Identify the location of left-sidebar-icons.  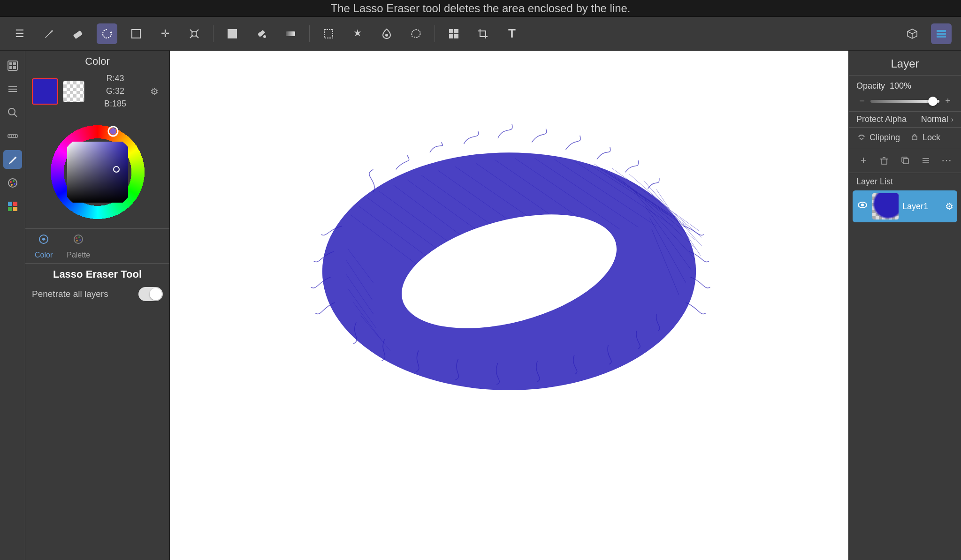
(13, 305).